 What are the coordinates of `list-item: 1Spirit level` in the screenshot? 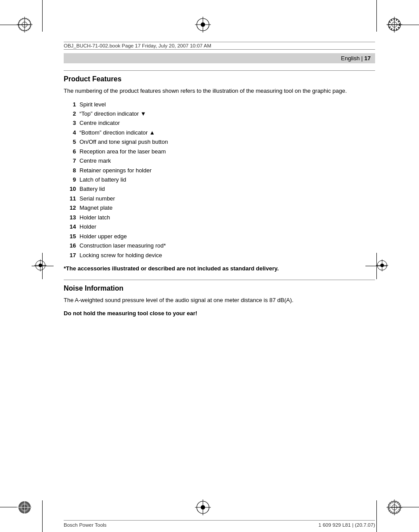 It's located at (220, 105).